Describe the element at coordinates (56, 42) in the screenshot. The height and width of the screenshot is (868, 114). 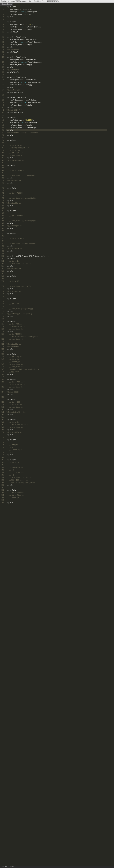
I see `code-line: "var">$p = (integer)"var">$boolean;` at that location.